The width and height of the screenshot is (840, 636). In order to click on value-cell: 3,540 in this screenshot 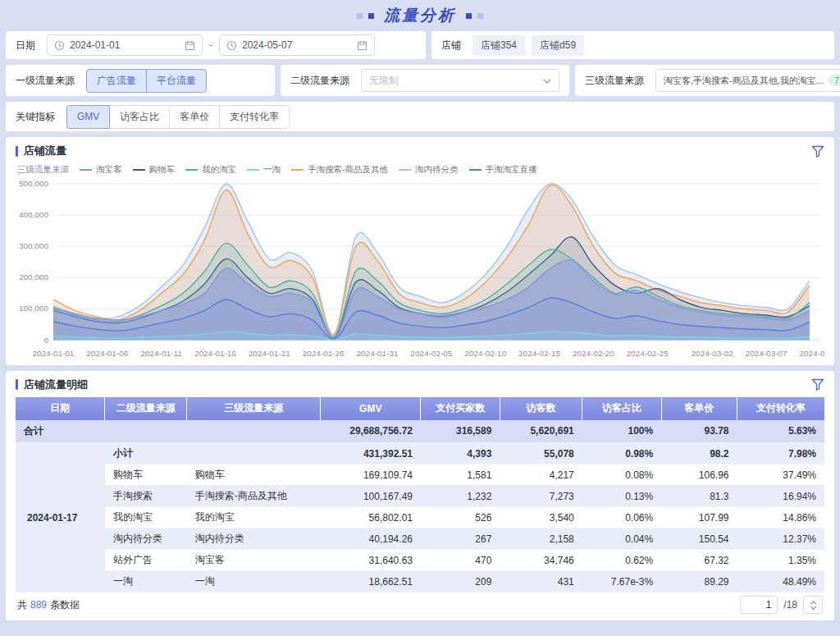, I will do `click(541, 518)`.